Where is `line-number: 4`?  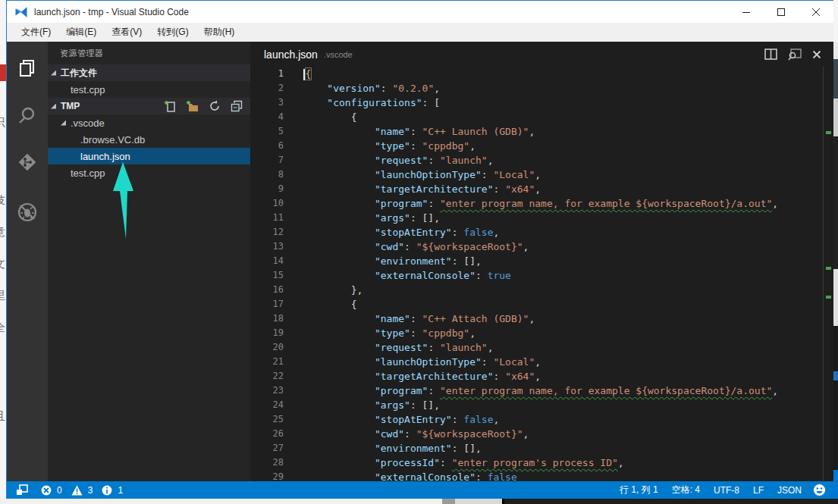
line-number: 4 is located at coordinates (267, 117).